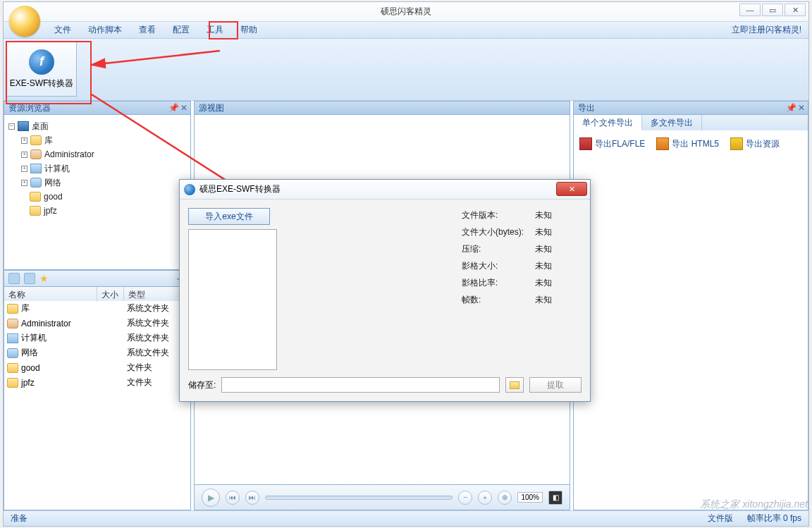  What do you see at coordinates (406, 518) in the screenshot?
I see `statusbar: 准备 文件版 帧率比率 0 fps` at bounding box center [406, 518].